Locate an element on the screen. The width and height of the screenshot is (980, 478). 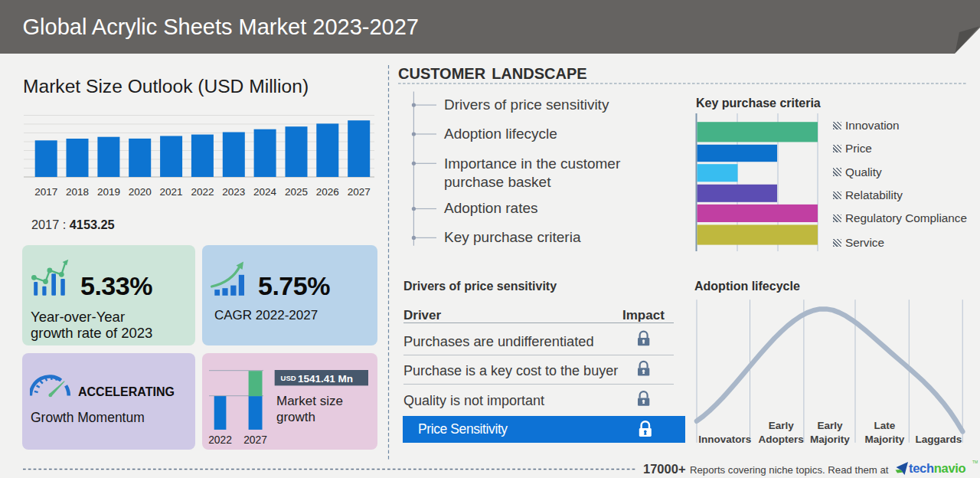
svg-text: 2021 is located at coordinates (172, 192).